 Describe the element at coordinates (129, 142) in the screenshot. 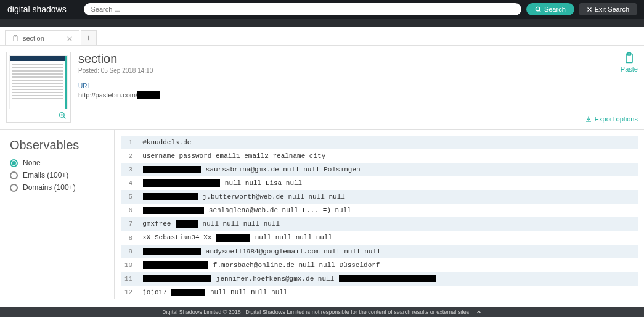

I see `line-number: 1` at that location.